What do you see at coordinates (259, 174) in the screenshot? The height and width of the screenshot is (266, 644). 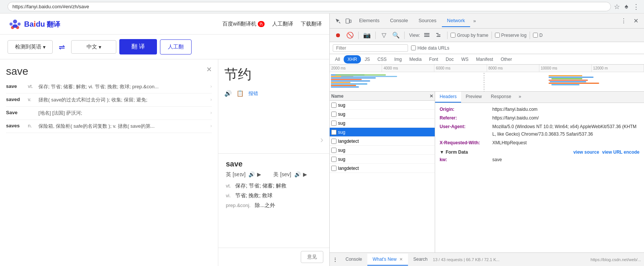 I see `play-en-icon: ▶` at bounding box center [259, 174].